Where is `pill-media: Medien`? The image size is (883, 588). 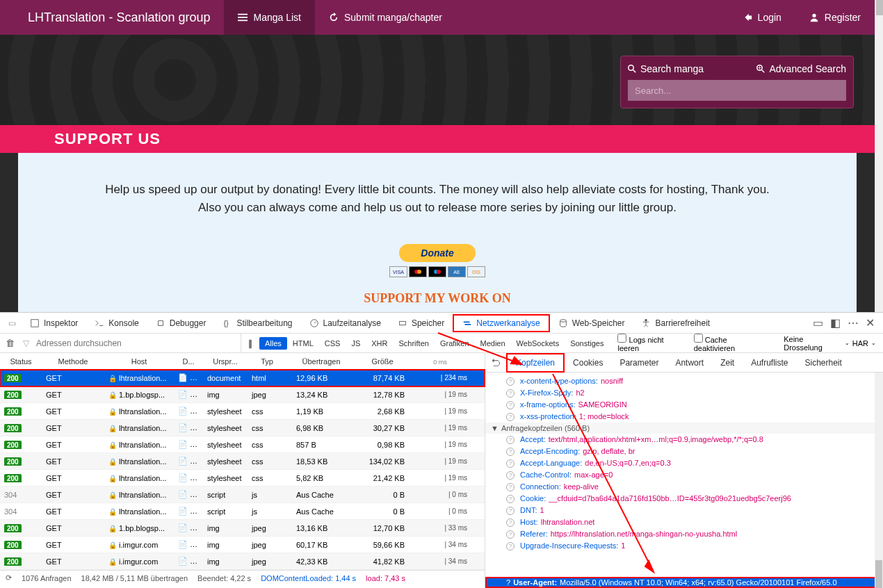
pill-media: Medien is located at coordinates (493, 343).